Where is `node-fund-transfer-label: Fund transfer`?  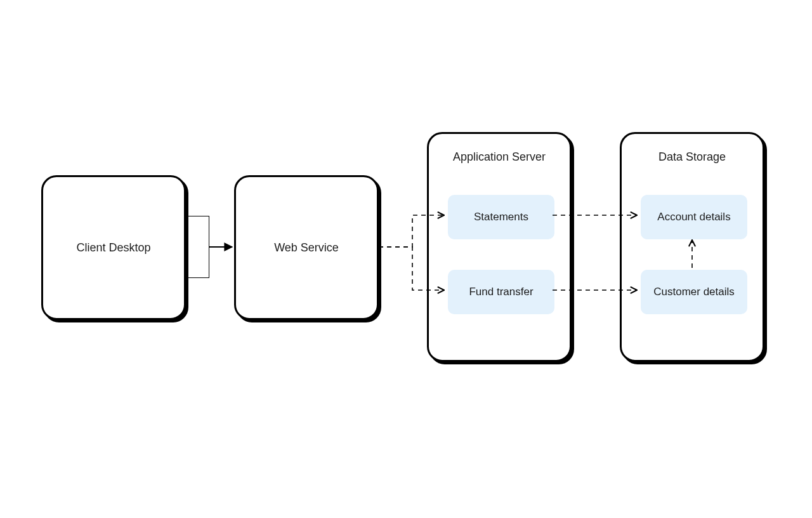 node-fund-transfer-label: Fund transfer is located at coordinates (501, 292).